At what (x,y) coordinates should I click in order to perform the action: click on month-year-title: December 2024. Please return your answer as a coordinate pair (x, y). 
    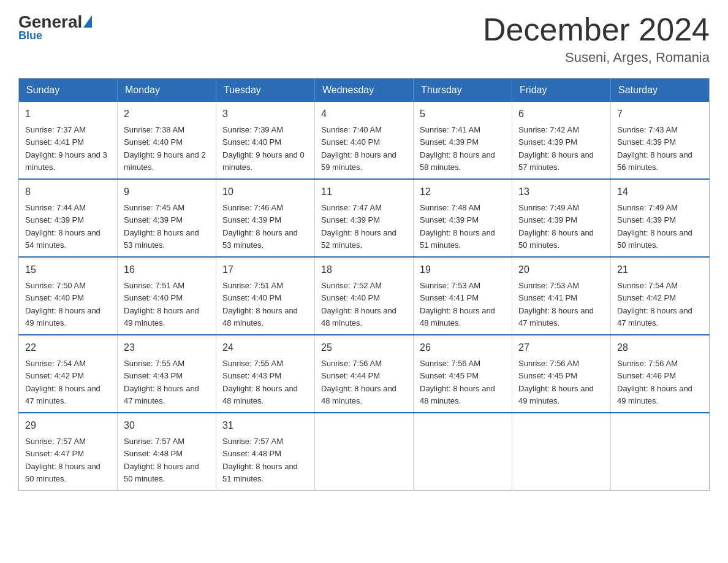
    Looking at the image, I should click on (596, 29).